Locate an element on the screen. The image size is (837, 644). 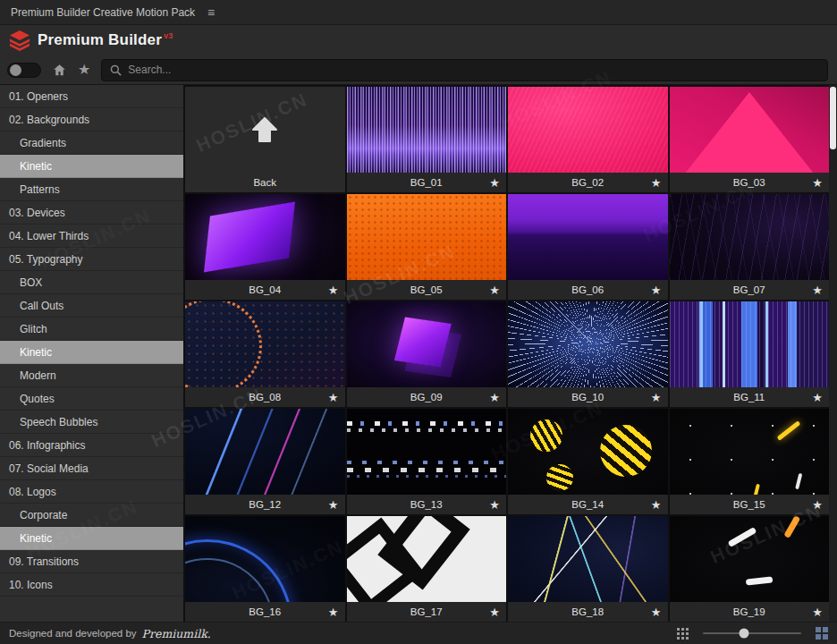
layout-squares-icon is located at coordinates (822, 633).